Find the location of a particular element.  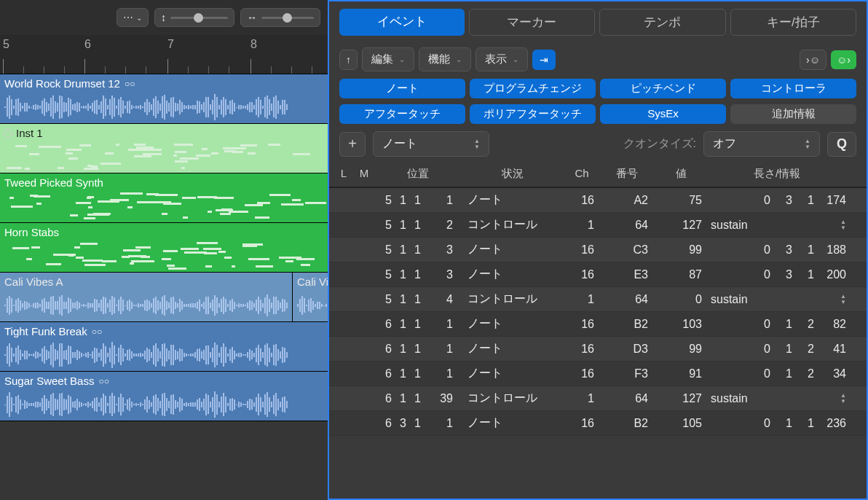

filter-pitch-bend: ピッチベンド is located at coordinates (663, 89).